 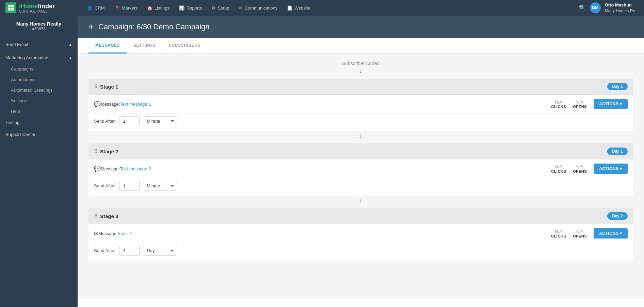 I want to click on sidebar: Many Homes Realty #59656 Send Email ▲ Ma…, so click(x=39, y=162).